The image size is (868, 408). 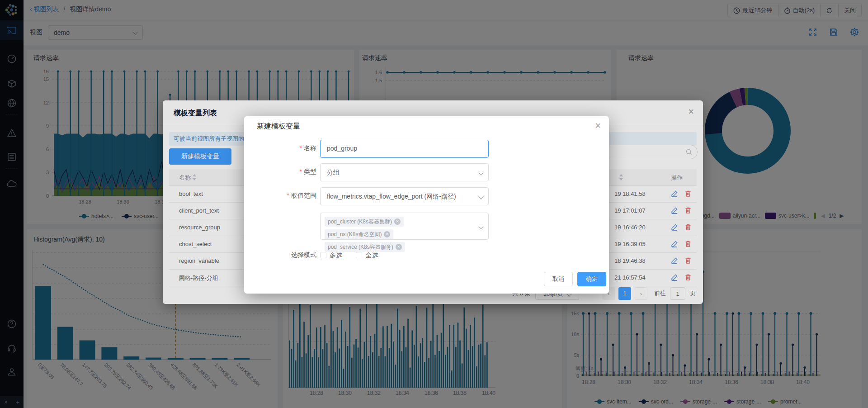 What do you see at coordinates (364, 222) in the screenshot?
I see `tag: pod_cluster (K8s容器集群)×` at bounding box center [364, 222].